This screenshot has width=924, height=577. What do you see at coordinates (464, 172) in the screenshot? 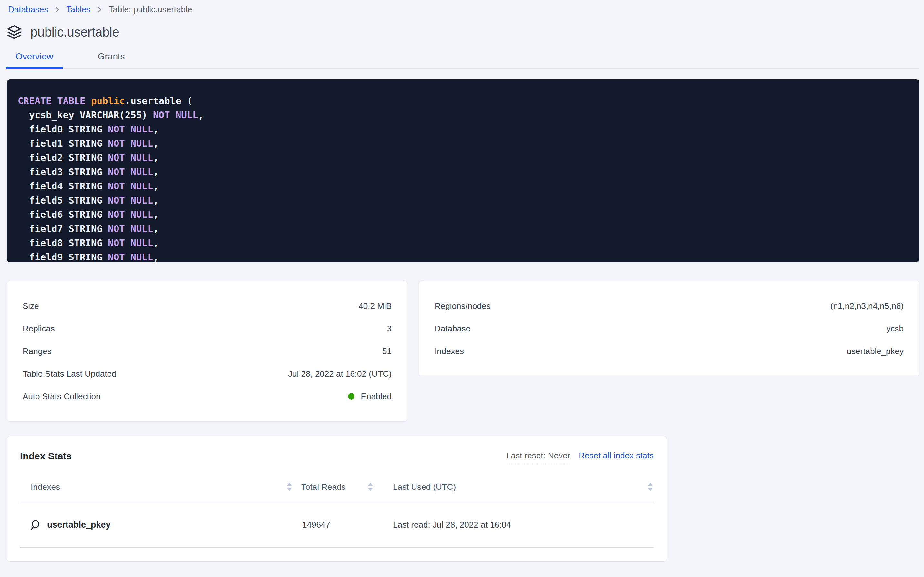
I see `sql-line: field3 STRING NOT NULL,` at bounding box center [464, 172].